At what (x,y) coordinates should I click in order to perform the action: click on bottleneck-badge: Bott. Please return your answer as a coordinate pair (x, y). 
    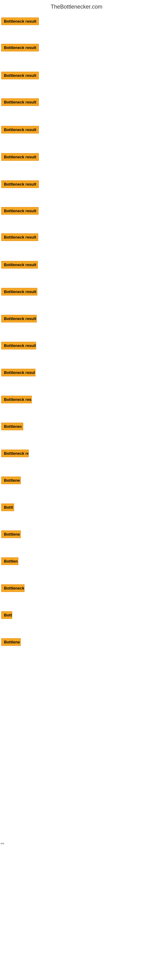
    Looking at the image, I should click on (7, 615).